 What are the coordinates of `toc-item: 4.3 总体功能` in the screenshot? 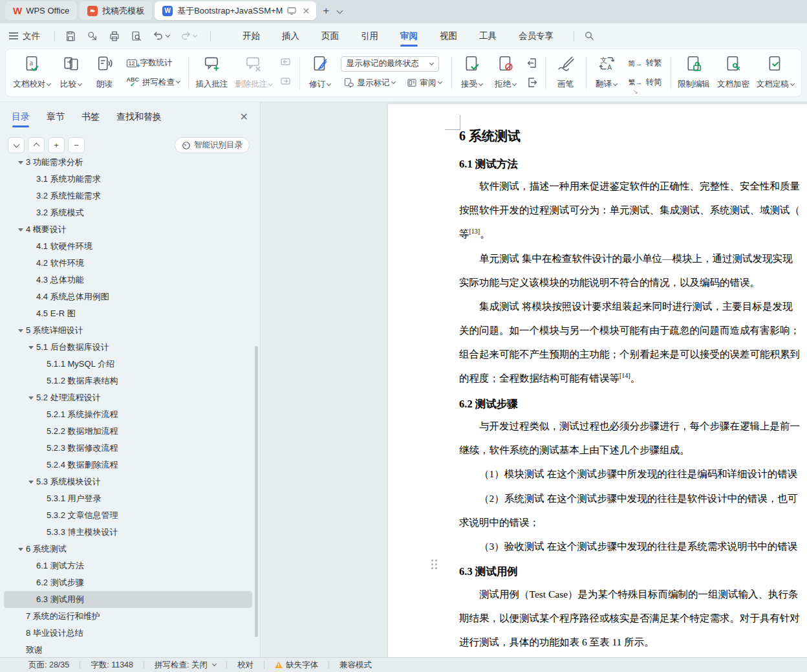 It's located at (128, 280).